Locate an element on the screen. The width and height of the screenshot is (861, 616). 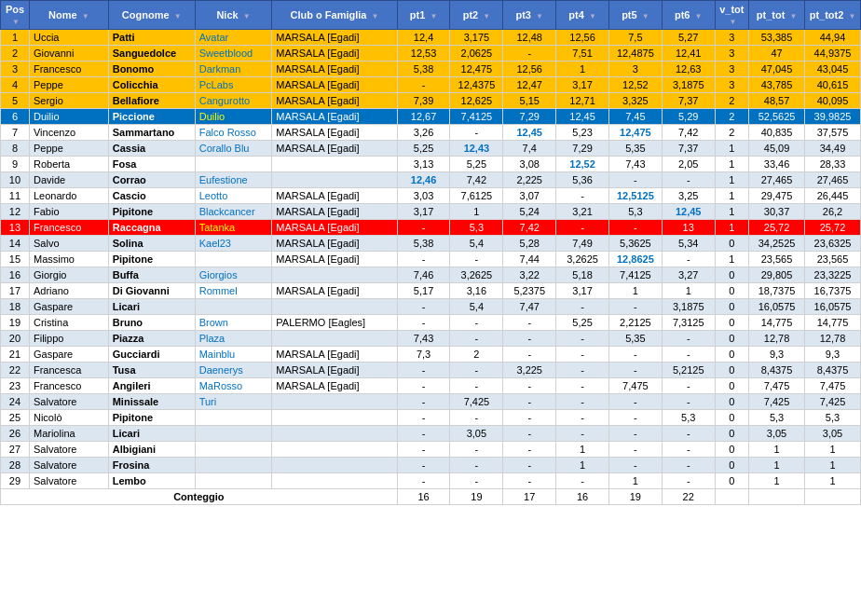
col-pttot: pt_tot ▼ is located at coordinates (777, 15).